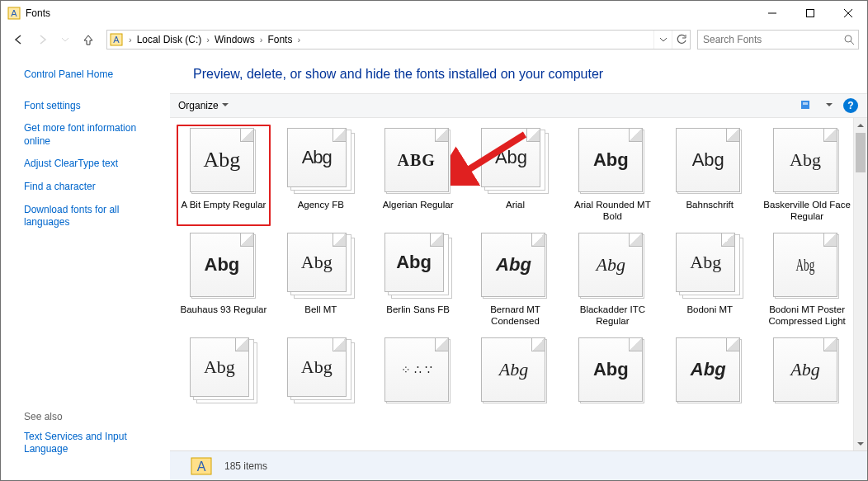 Image resolution: width=868 pixels, height=481 pixels. What do you see at coordinates (807, 281) in the screenshot?
I see `font-item: AbgBodoni MT Poster Compressed Light` at bounding box center [807, 281].